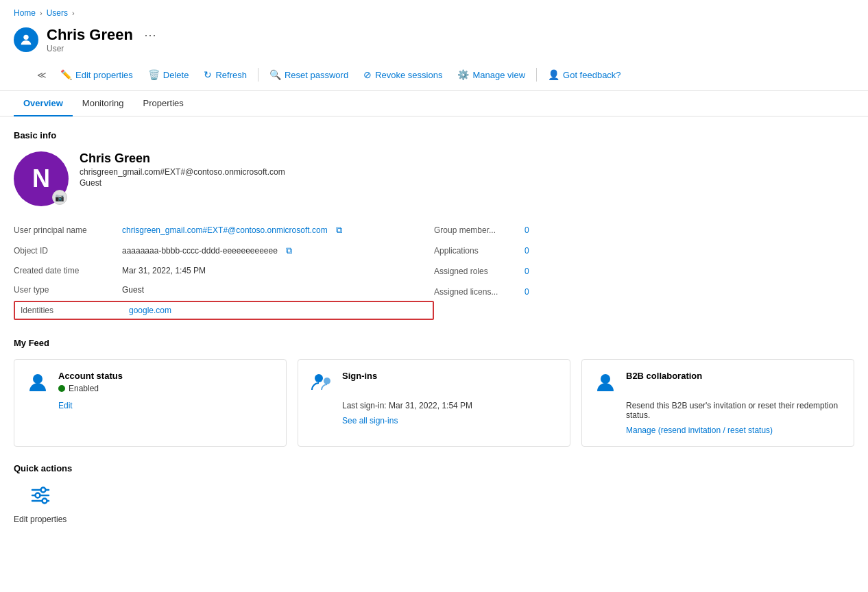  What do you see at coordinates (208, 75) in the screenshot?
I see `refresh-icon: ↻` at bounding box center [208, 75].